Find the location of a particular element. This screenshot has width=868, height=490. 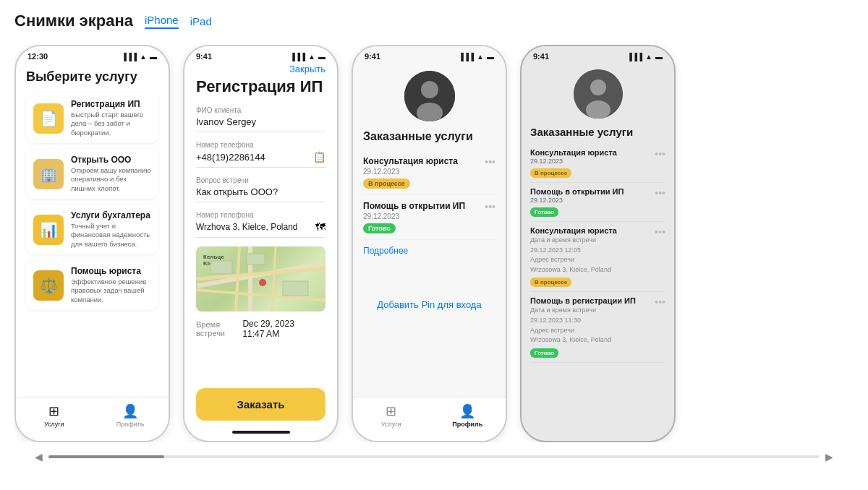

tab-ipad: iPad is located at coordinates (201, 22).